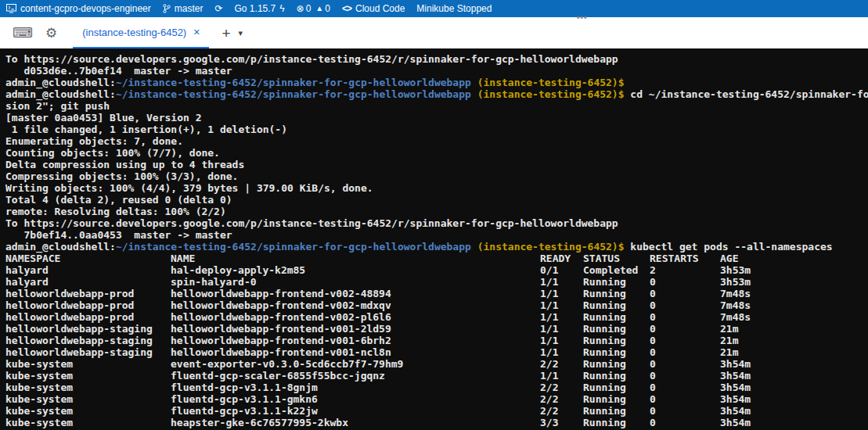 The height and width of the screenshot is (430, 868). What do you see at coordinates (437, 164) in the screenshot?
I see `terminal-line: Delta compression using up to 4 threads` at bounding box center [437, 164].